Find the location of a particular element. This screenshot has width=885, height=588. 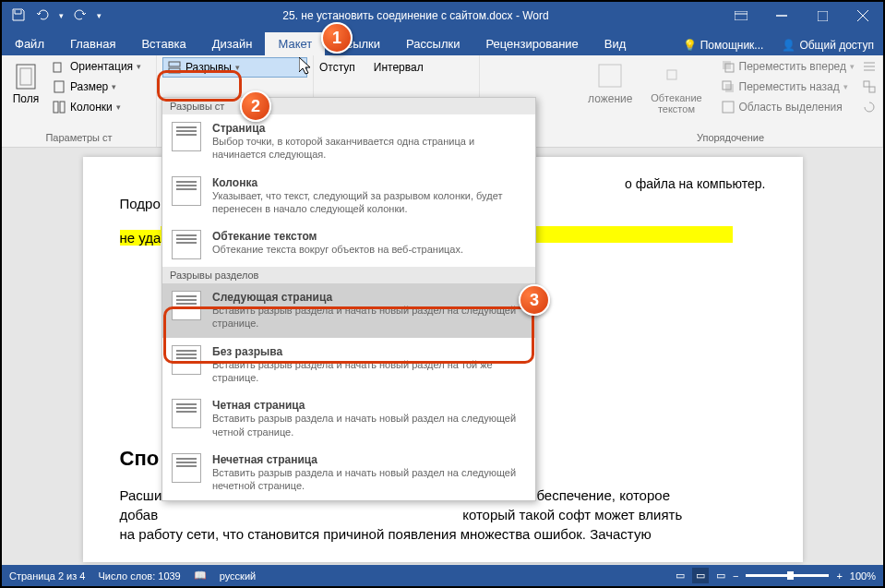

send-backward-button: Переместить назад▾ is located at coordinates (788, 87).